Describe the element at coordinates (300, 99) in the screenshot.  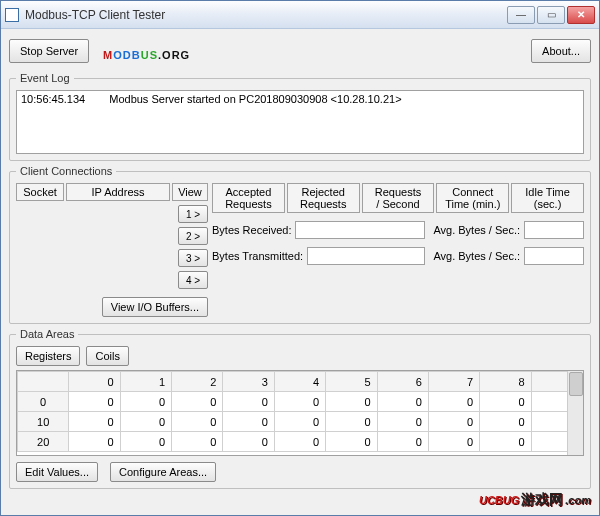
I see `log-line: 10:56:45.134 Modbus Server started on PC…` at that location.